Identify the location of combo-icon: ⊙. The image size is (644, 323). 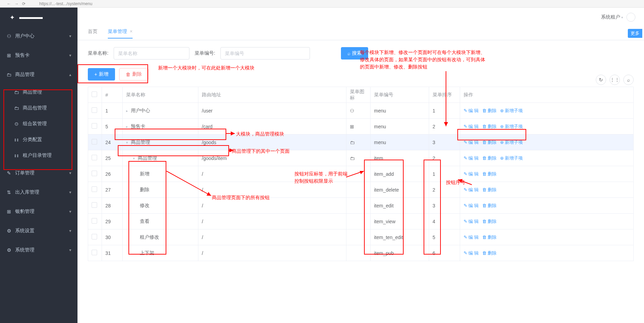
(17, 124).